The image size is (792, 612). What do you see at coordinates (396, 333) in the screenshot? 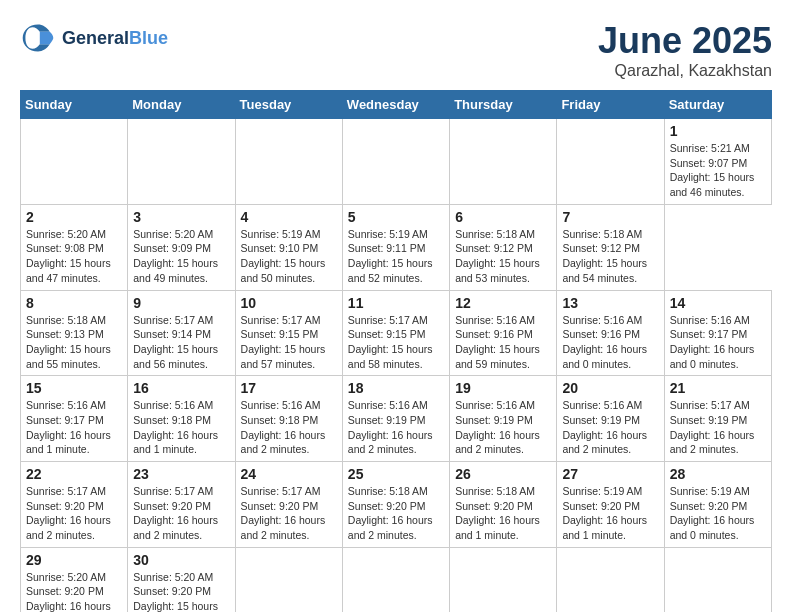
I see `table-row: 11Sunrise: 5:17 AM Sunset: 9:15 PM Dayli…` at bounding box center [396, 333].